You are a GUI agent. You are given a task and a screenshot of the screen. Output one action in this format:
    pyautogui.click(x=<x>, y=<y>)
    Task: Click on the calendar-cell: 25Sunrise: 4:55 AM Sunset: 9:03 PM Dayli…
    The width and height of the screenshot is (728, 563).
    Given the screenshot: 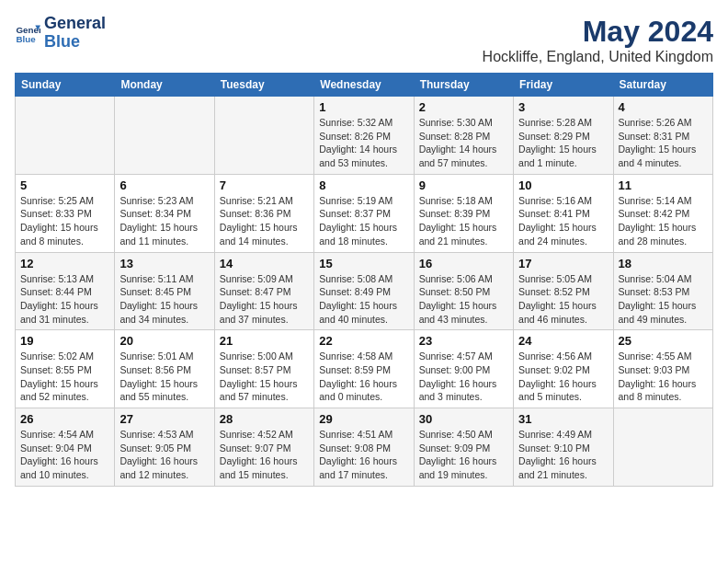 What is the action you would take?
    pyautogui.click(x=663, y=370)
    